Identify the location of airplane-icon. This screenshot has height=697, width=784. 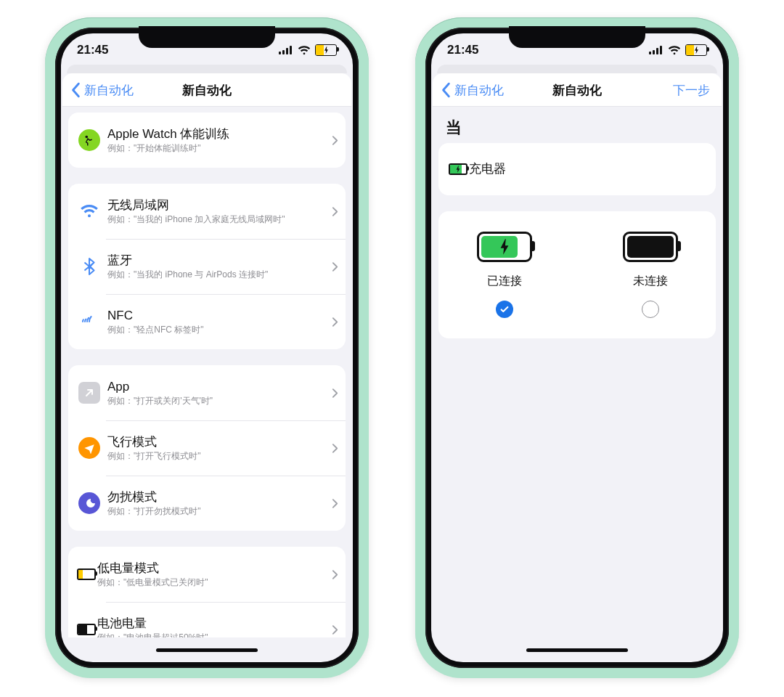
(89, 448).